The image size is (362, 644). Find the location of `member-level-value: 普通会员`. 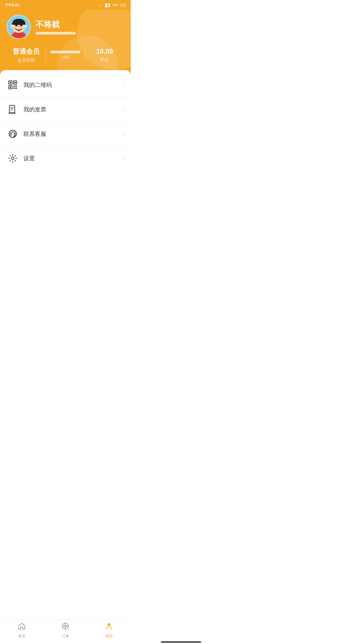

member-level-value: 普通会员 is located at coordinates (26, 52).